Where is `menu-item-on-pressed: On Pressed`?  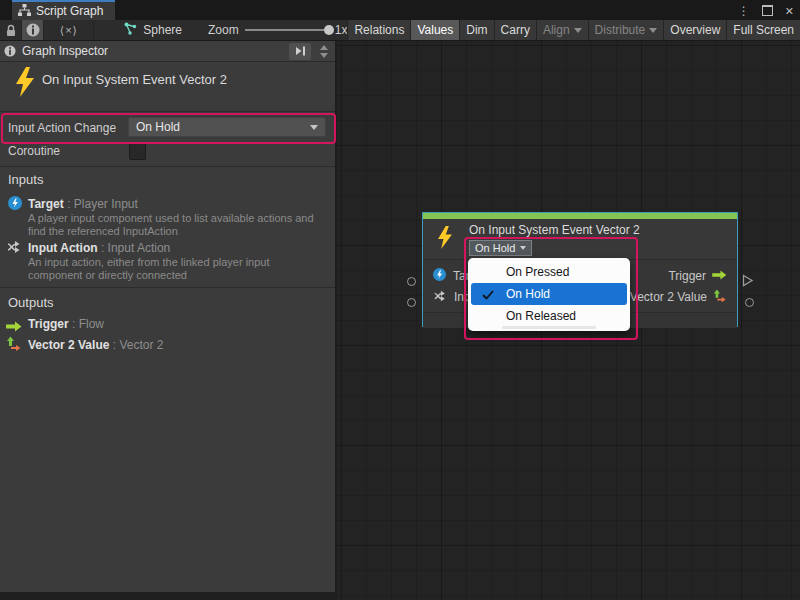 menu-item-on-pressed: On Pressed is located at coordinates (549, 272).